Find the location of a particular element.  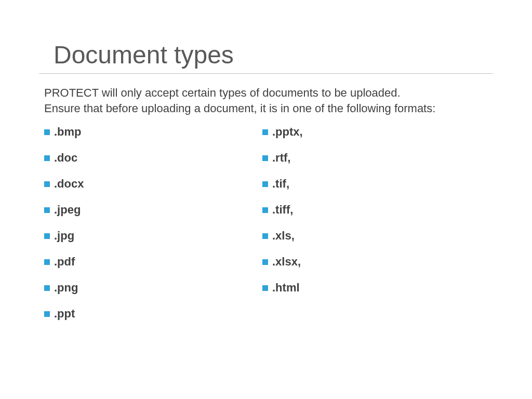

file-extension: .pptx, is located at coordinates (288, 132).